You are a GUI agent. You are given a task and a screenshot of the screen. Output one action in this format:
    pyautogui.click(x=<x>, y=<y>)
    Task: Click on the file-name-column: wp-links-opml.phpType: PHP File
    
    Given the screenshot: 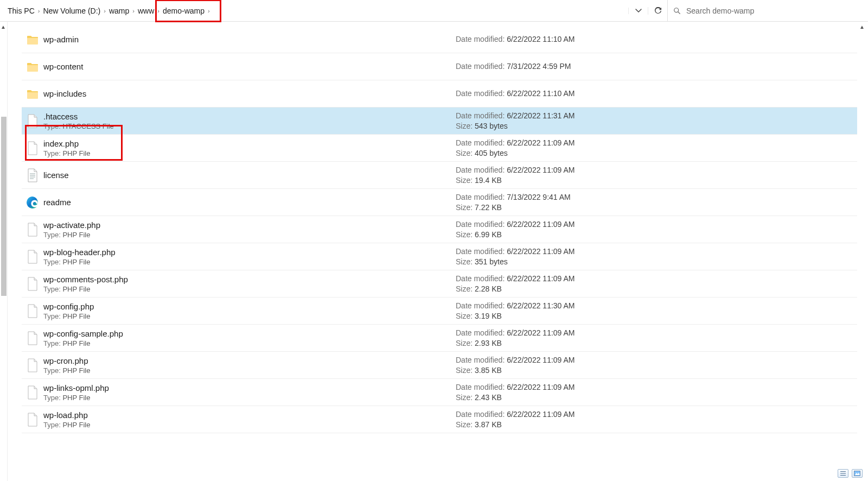 What is the action you would take?
    pyautogui.click(x=250, y=393)
    